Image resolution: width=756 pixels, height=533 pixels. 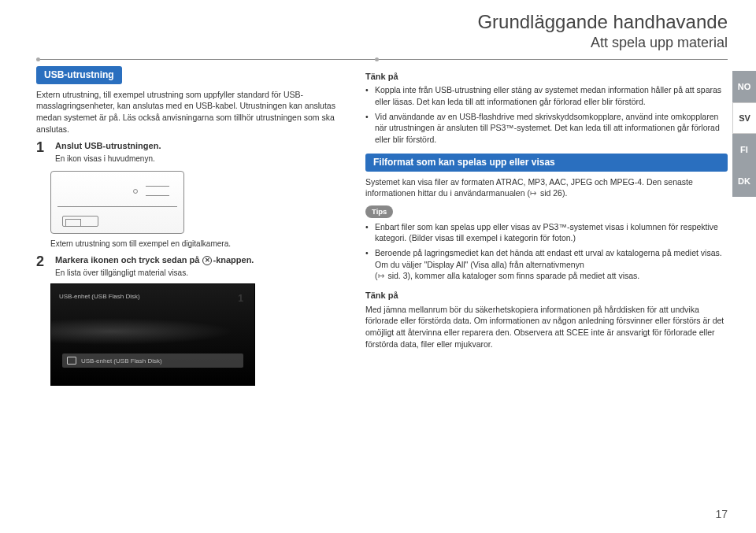 I want to click on lang-tab-sv: SV, so click(x=744, y=118).